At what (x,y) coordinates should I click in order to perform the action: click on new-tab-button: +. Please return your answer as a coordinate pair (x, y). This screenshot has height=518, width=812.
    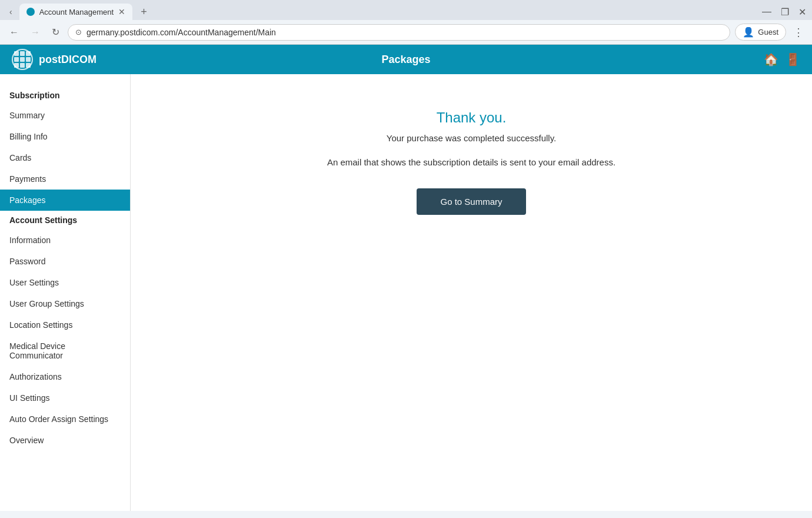
    Looking at the image, I should click on (144, 12).